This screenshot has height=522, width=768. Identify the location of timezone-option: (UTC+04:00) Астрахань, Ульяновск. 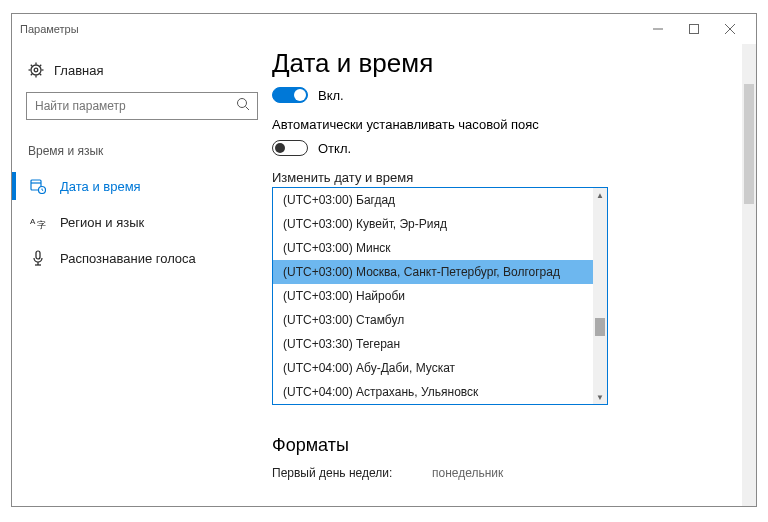
(433, 392).